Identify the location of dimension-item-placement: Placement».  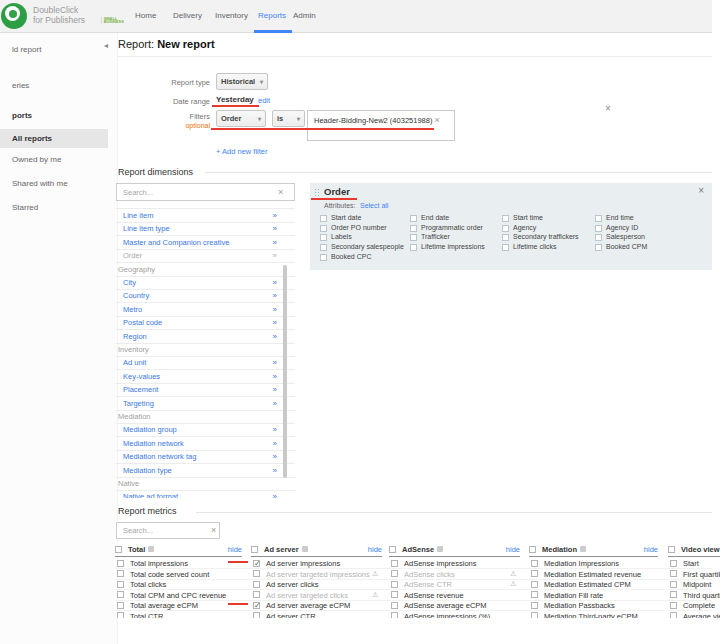
(206, 390).